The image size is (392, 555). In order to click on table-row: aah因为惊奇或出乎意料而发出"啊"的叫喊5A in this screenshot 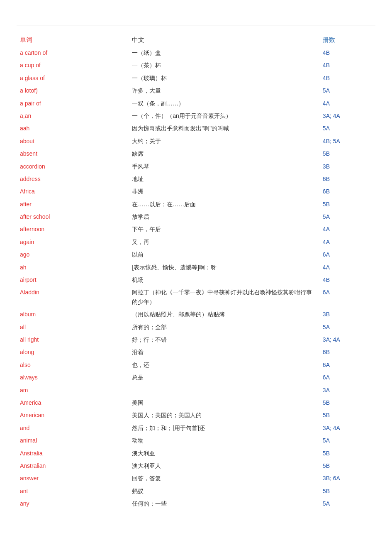, I will do `click(196, 128)`.